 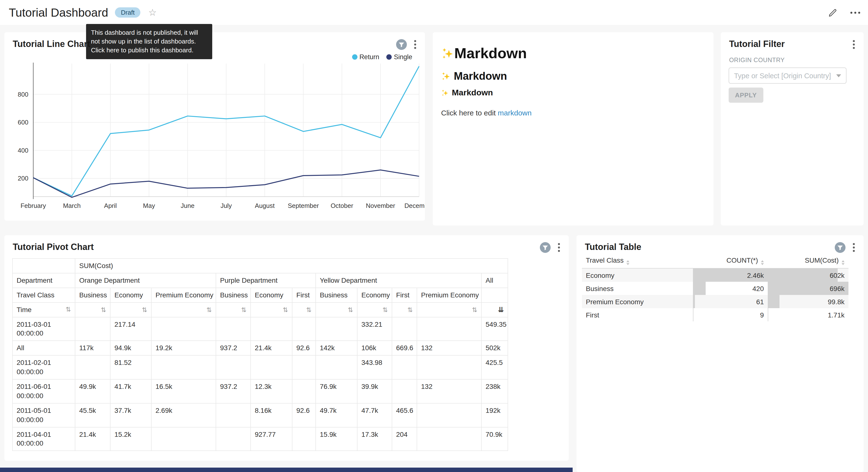 What do you see at coordinates (336, 391) in the screenshot?
I see `pivot-cell: 76.9k` at bounding box center [336, 391].